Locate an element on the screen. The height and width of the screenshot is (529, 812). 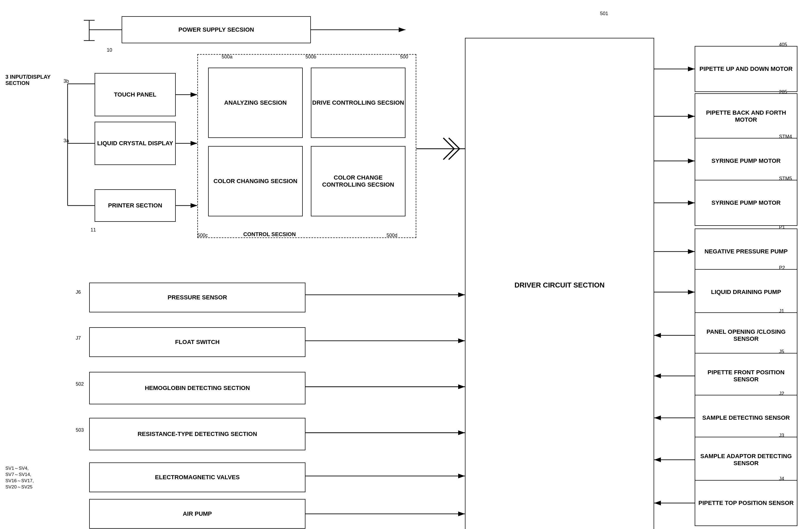
label-11: 11 is located at coordinates (93, 230).